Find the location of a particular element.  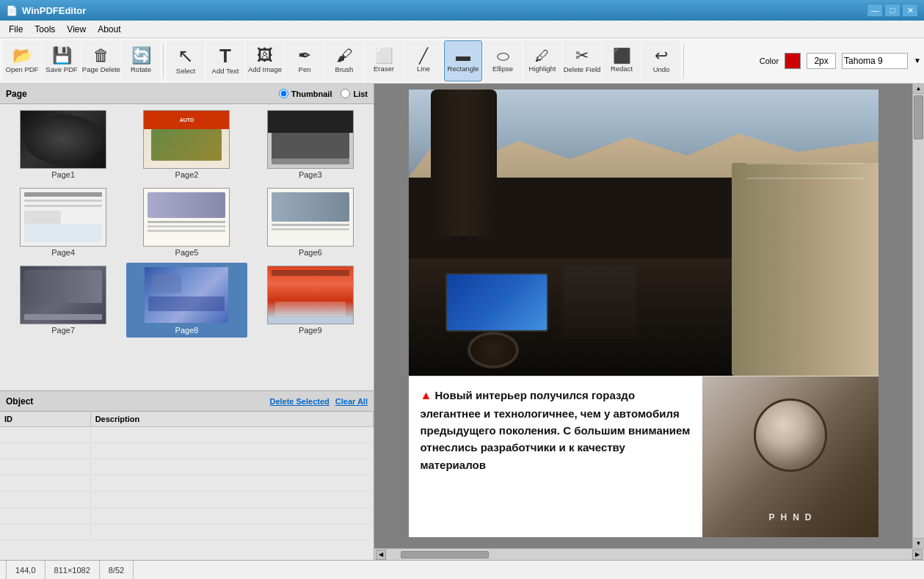

page-info-value: 8/52 is located at coordinates (116, 570).